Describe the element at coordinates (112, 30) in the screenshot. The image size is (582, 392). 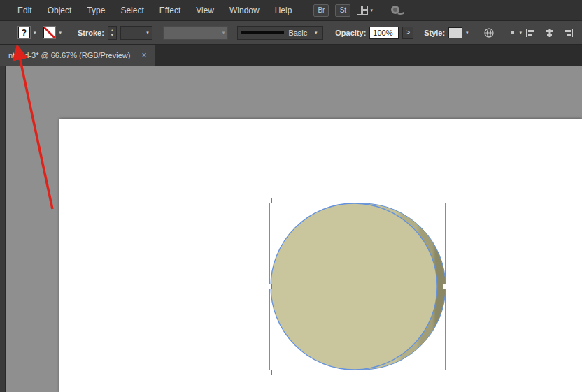
I see `stepper-up-icon: ▴` at that location.